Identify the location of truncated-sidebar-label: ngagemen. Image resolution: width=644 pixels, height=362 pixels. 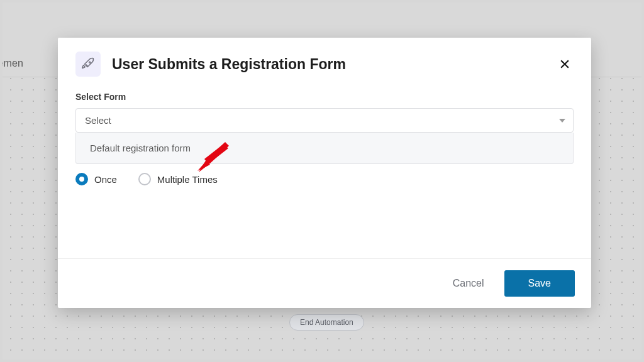
(13, 63).